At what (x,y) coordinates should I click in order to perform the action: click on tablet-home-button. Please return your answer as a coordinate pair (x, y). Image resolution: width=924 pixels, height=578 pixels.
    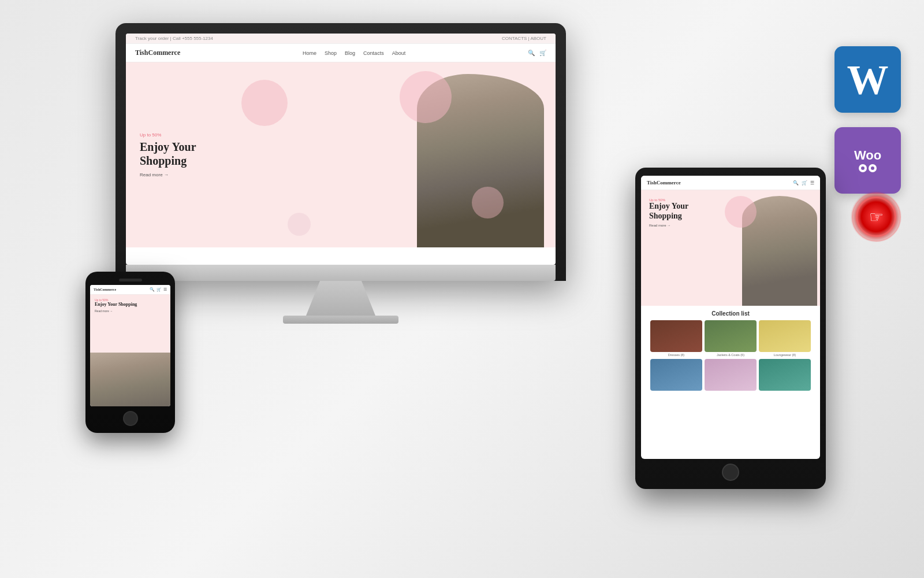
    Looking at the image, I should click on (731, 472).